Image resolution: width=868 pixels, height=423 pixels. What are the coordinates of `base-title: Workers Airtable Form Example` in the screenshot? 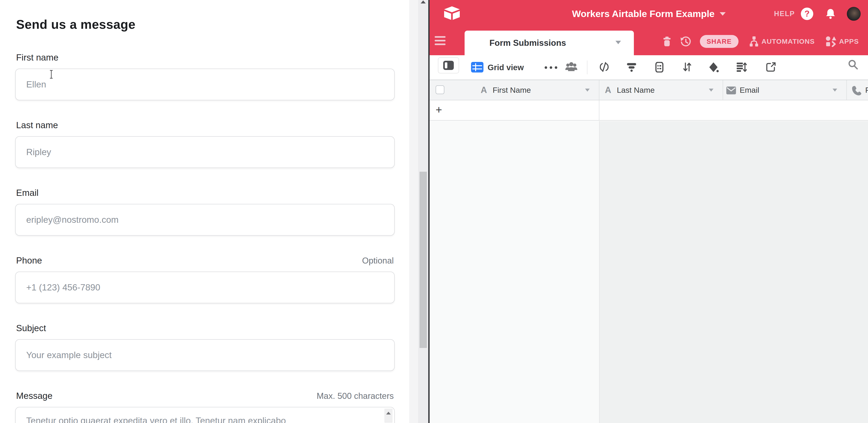 It's located at (644, 14).